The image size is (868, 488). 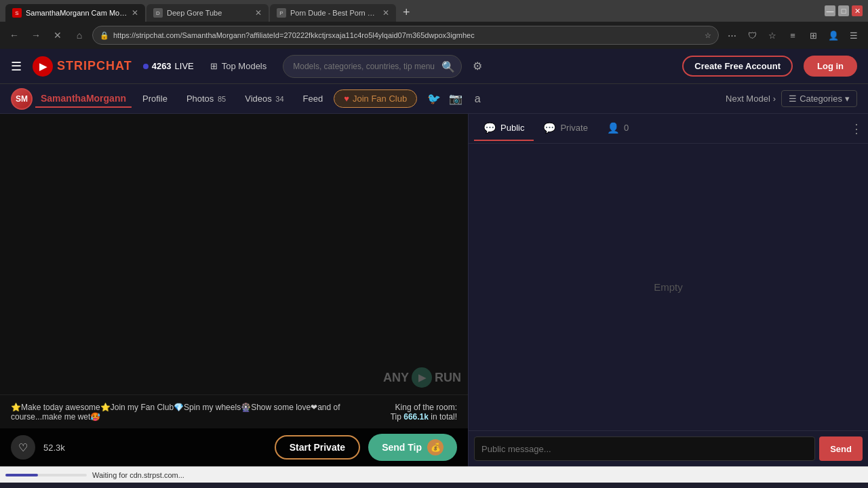 I want to click on tab-manager-icon: ⊞, so click(x=813, y=35).